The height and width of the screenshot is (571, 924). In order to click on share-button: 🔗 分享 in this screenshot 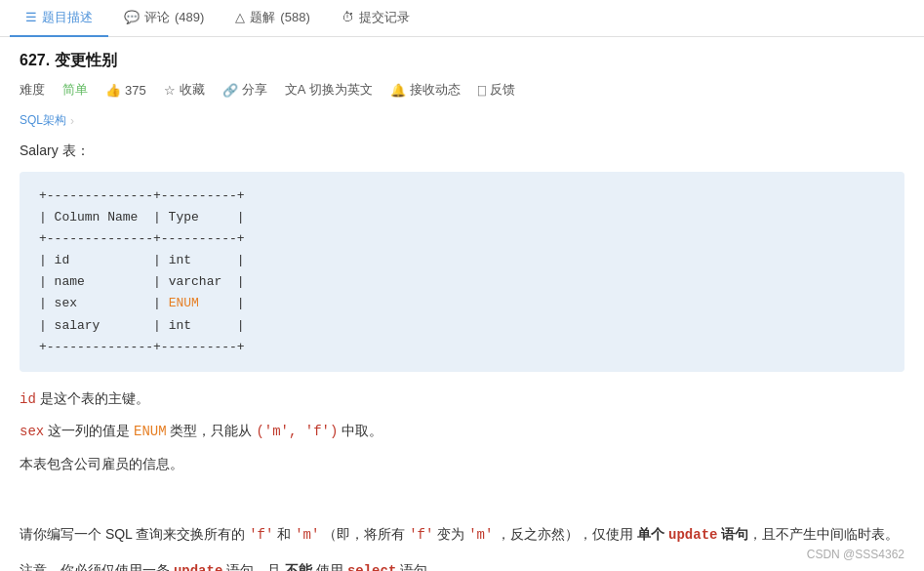, I will do `click(245, 90)`.